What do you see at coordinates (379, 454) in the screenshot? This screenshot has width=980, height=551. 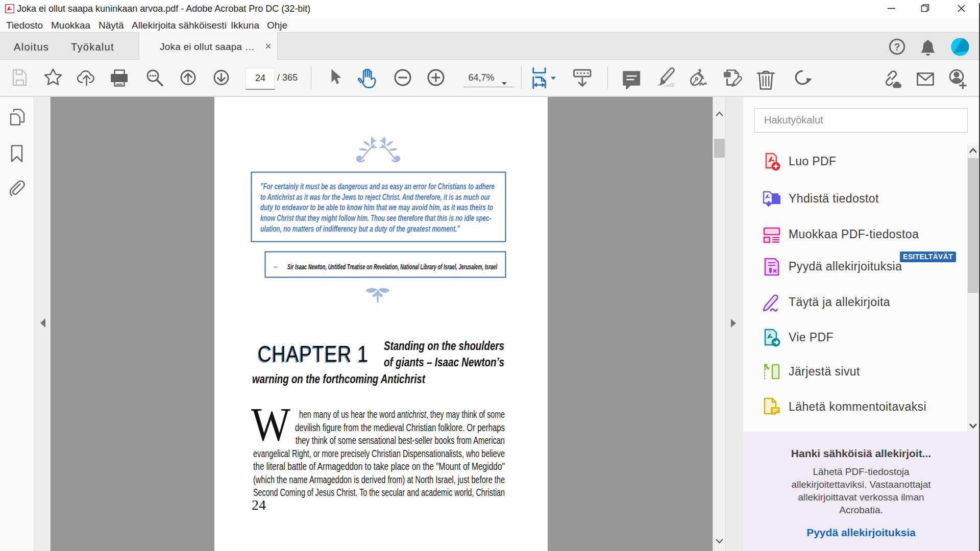 I see `svg-text:evangelical Right, or more pre: evangelical Right, or more precisely Chr…` at bounding box center [379, 454].